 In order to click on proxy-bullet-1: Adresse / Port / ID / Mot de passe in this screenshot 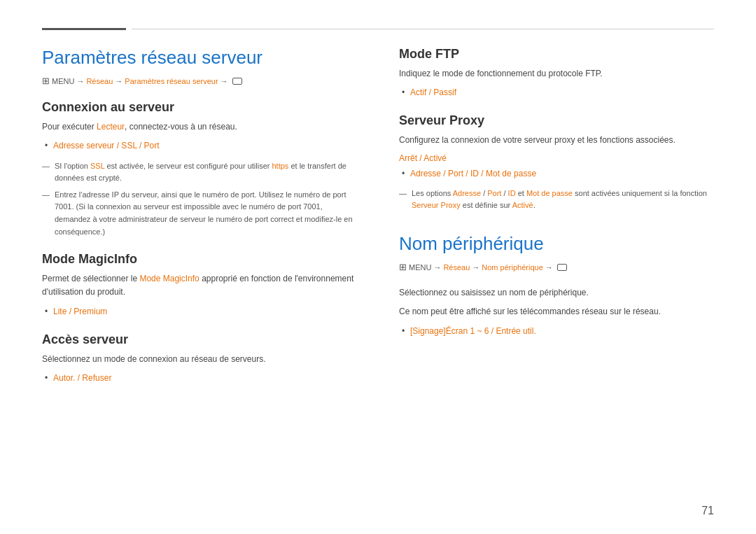, I will do `click(473, 174)`.